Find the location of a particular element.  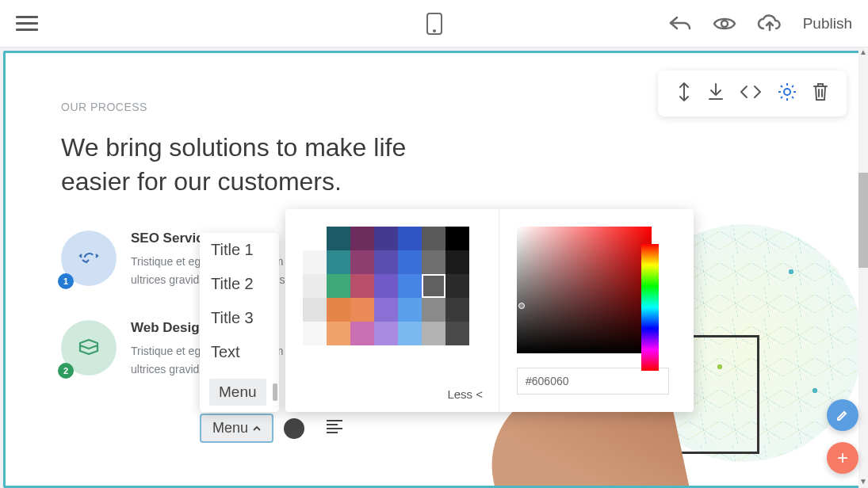

sv-cursor is located at coordinates (522, 306).